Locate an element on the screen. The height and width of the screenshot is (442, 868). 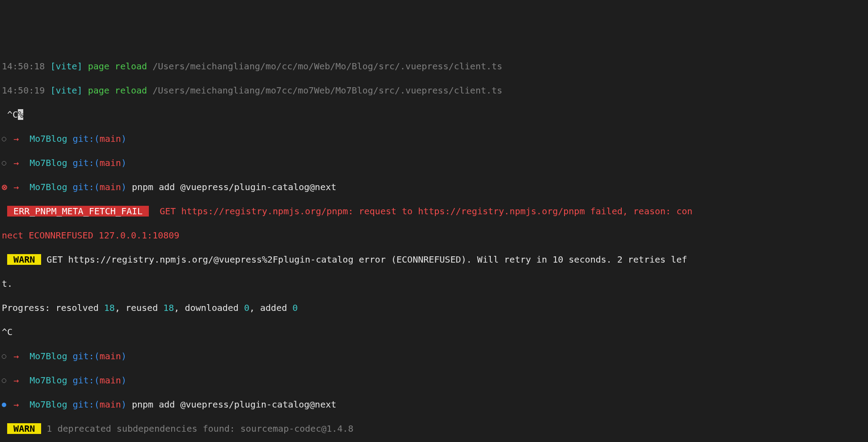
warn-message: 1 deprecated subdependencies found: sour… is located at coordinates (197, 429).